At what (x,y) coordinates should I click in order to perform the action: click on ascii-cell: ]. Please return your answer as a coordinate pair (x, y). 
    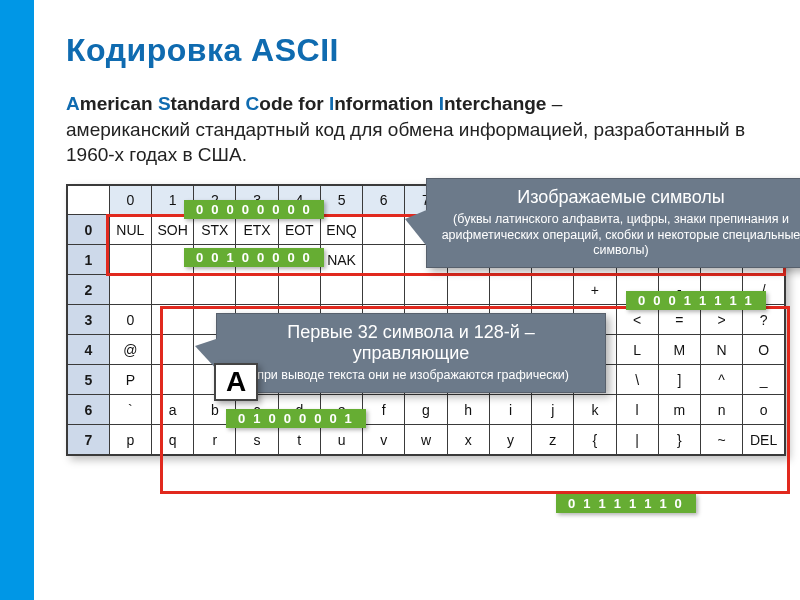
    Looking at the image, I should click on (679, 380).